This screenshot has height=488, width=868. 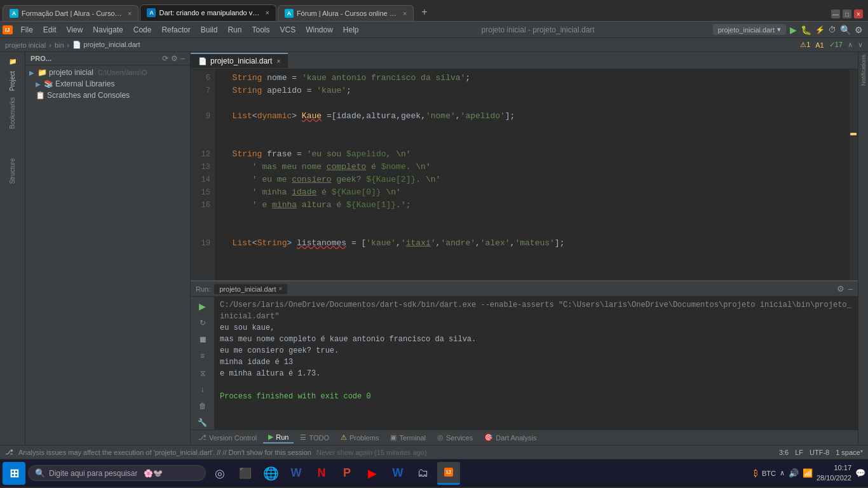 I want to click on project-tool-icon: 📁, so click(x=13, y=61).